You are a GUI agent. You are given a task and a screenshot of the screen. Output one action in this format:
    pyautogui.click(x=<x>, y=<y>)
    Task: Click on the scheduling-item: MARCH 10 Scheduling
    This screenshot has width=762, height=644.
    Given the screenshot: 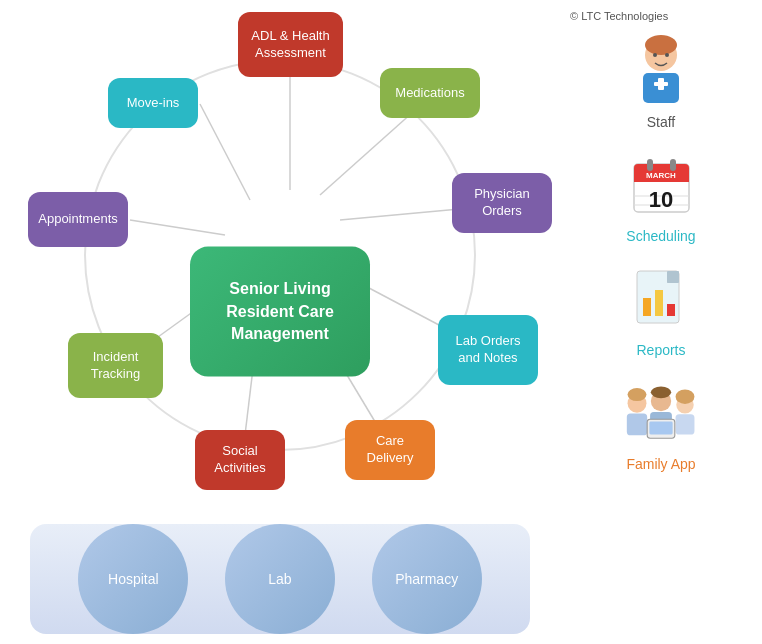 What is the action you would take?
    pyautogui.click(x=661, y=194)
    